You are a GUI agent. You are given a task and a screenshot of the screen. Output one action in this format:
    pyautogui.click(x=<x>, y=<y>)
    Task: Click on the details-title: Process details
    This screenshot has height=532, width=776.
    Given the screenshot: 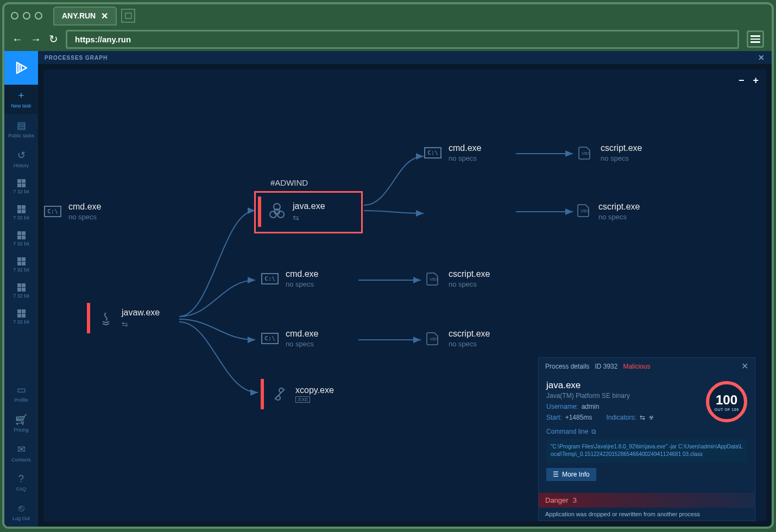 What is the action you would take?
    pyautogui.click(x=567, y=366)
    